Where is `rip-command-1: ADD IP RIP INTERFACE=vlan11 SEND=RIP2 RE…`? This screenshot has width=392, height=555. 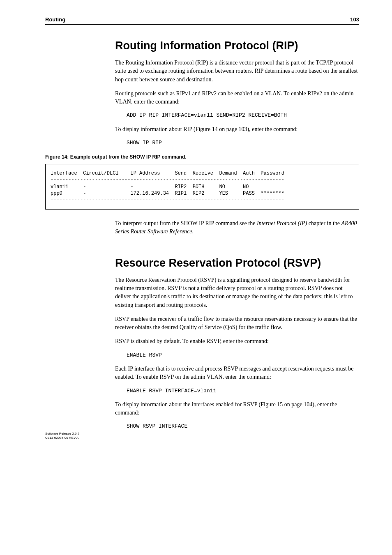
rip-command-1: ADD IP RIP INTERFACE=vlan11 SEND=RIP2 RE… is located at coordinates (243, 115).